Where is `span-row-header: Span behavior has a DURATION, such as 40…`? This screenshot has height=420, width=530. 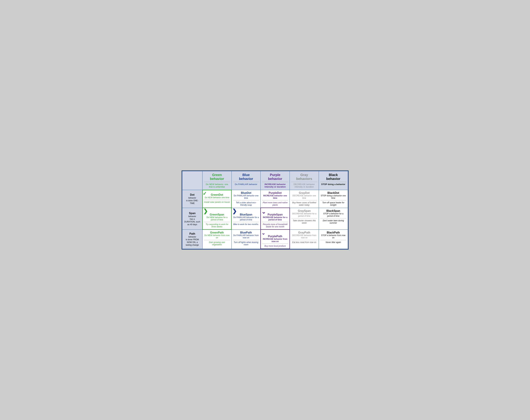
span-row-header: Span behavior has a DURATION, such as 40… is located at coordinates (192, 219).